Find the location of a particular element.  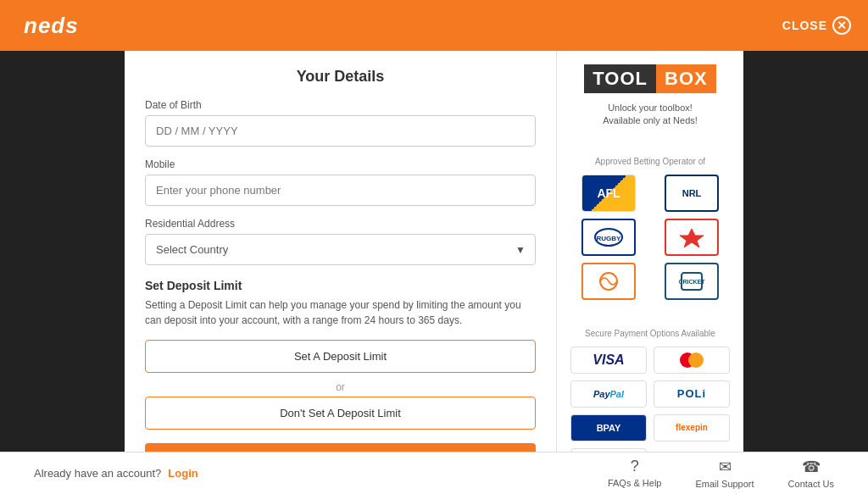

email-support-label: Email Support is located at coordinates (724, 484).